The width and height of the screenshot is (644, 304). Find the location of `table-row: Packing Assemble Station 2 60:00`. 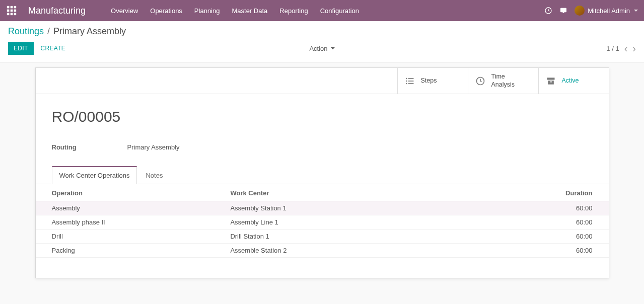

table-row: Packing Assemble Station 2 60:00 is located at coordinates (322, 251).